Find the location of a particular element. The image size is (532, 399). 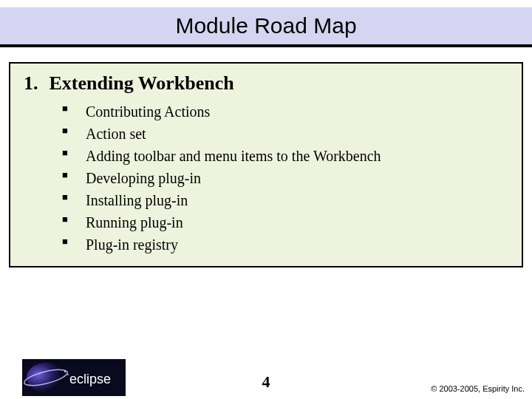

list-item: Adding toolbar and menu items to the Wor… is located at coordinates (285, 156).